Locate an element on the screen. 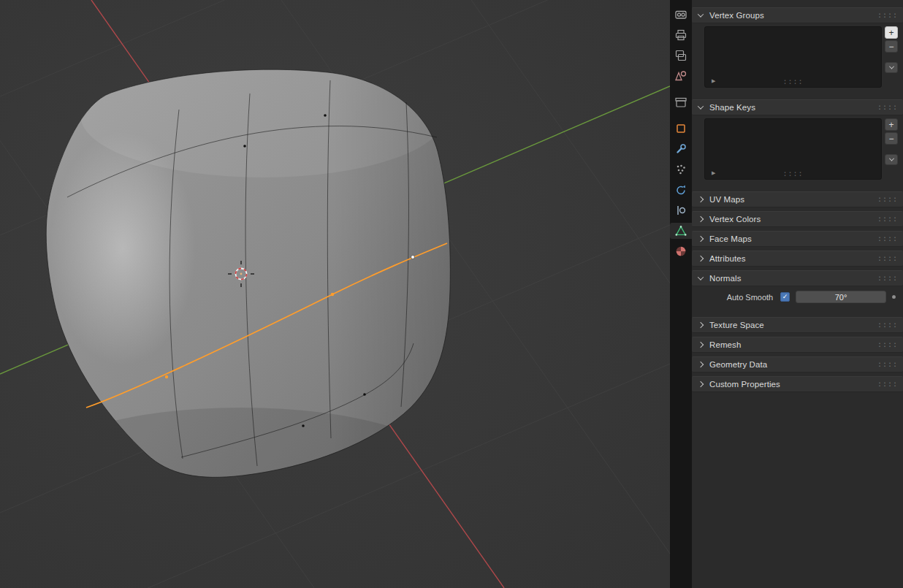 Image resolution: width=903 pixels, height=588 pixels. panel-header-remesh: Remesh :::: is located at coordinates (798, 345).